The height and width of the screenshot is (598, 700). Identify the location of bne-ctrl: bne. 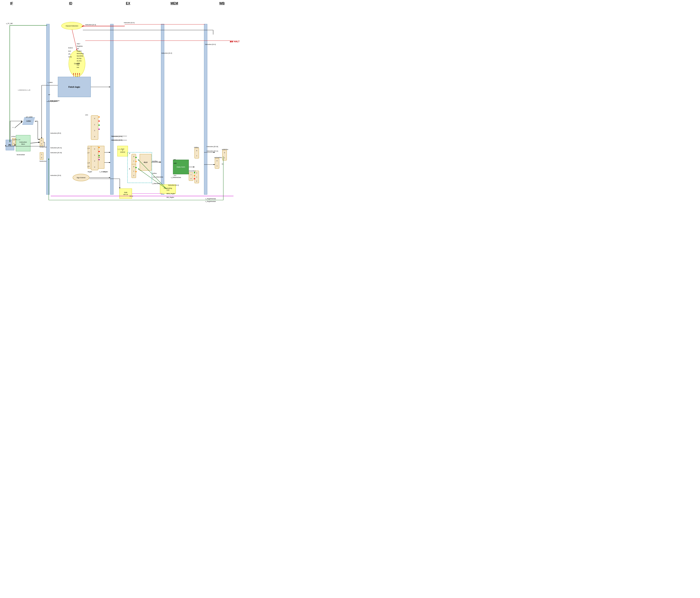
(78, 67).